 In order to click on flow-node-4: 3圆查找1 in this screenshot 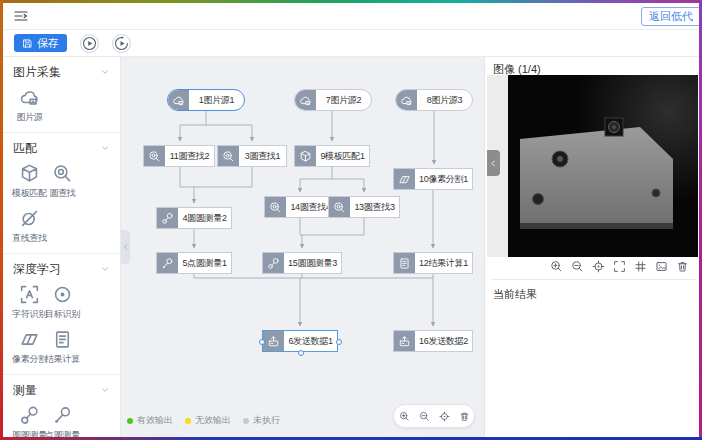, I will do `click(252, 156)`.